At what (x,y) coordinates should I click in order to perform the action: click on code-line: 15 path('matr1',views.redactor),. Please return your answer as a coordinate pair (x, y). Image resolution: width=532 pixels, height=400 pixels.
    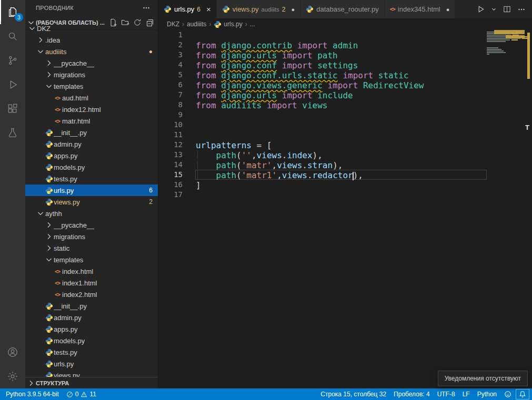
    Looking at the image, I should click on (345, 175).